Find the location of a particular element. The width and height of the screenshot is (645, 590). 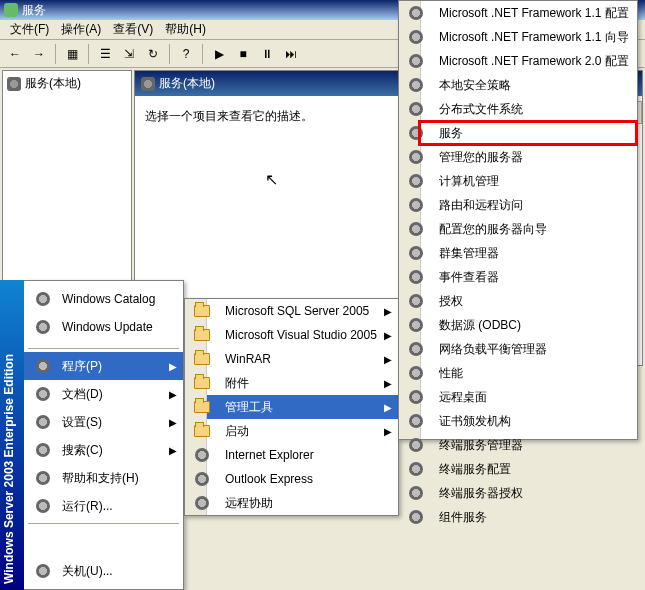

start-item-label: 运行(R)... is located at coordinates (88, 506).